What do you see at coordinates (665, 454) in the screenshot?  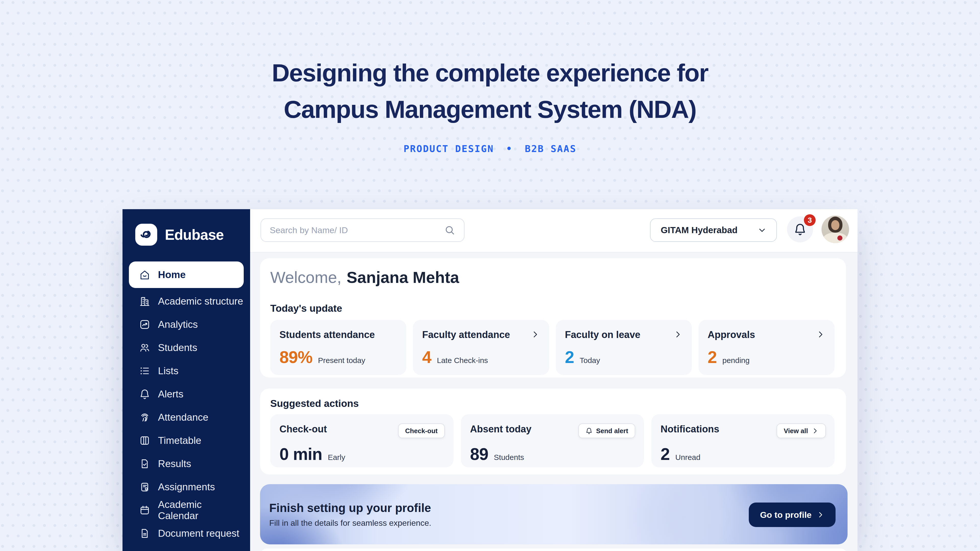 I see `action-value: 2` at bounding box center [665, 454].